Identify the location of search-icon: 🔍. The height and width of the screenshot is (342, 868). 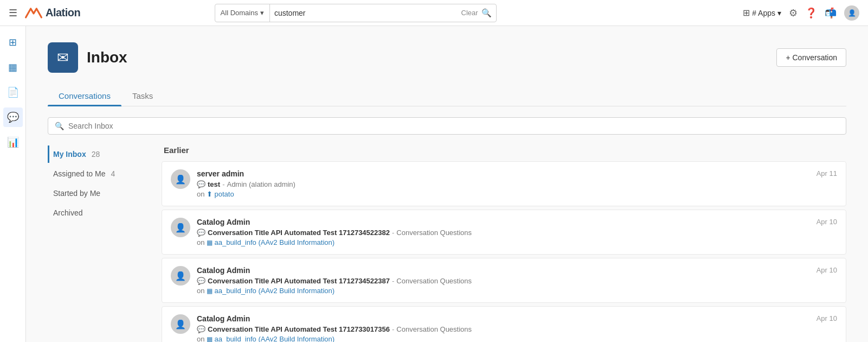
(487, 13).